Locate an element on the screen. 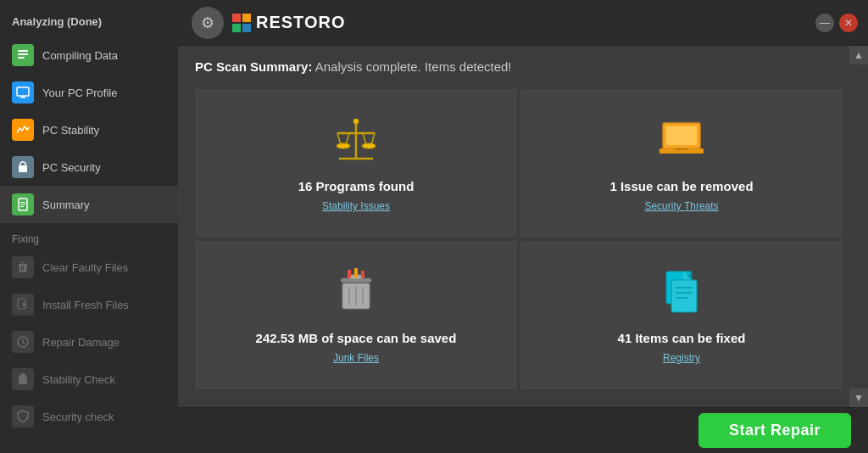  gear-button: ⚙ is located at coordinates (208, 23).